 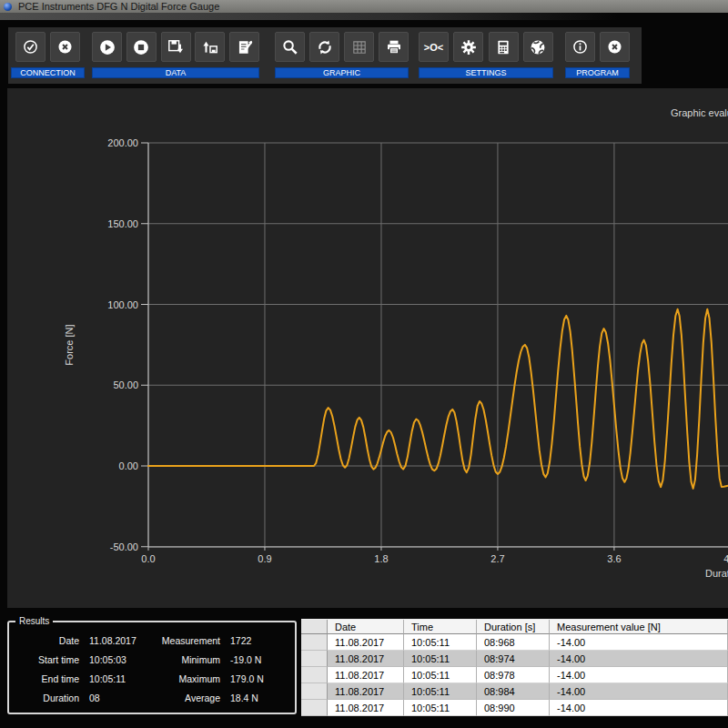 What do you see at coordinates (639, 627) in the screenshot?
I see `column-header: Measurement value [N]` at bounding box center [639, 627].